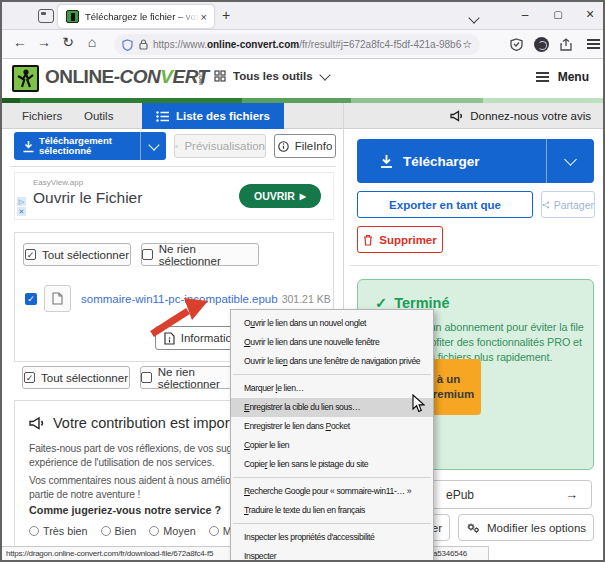  I want to click on export-as-label: Exporter en tant que, so click(445, 205).